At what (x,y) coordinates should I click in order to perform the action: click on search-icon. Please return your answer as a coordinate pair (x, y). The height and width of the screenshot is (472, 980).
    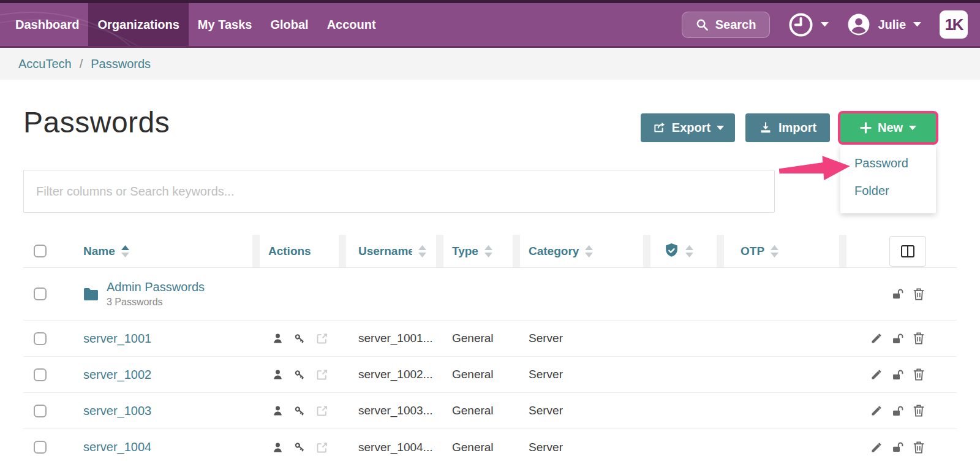
    Looking at the image, I should click on (702, 25).